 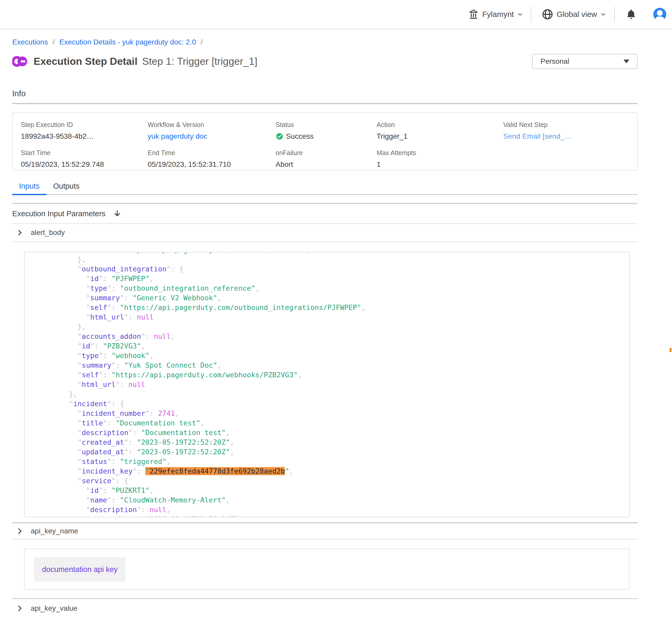 I want to click on api-key-name-chip: documentation api key, so click(x=80, y=569).